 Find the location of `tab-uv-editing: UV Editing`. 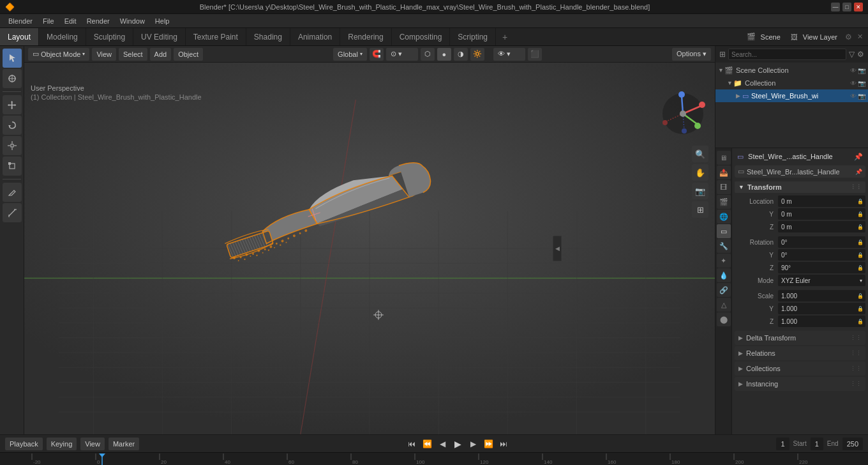

tab-uv-editing: UV Editing is located at coordinates (160, 37).